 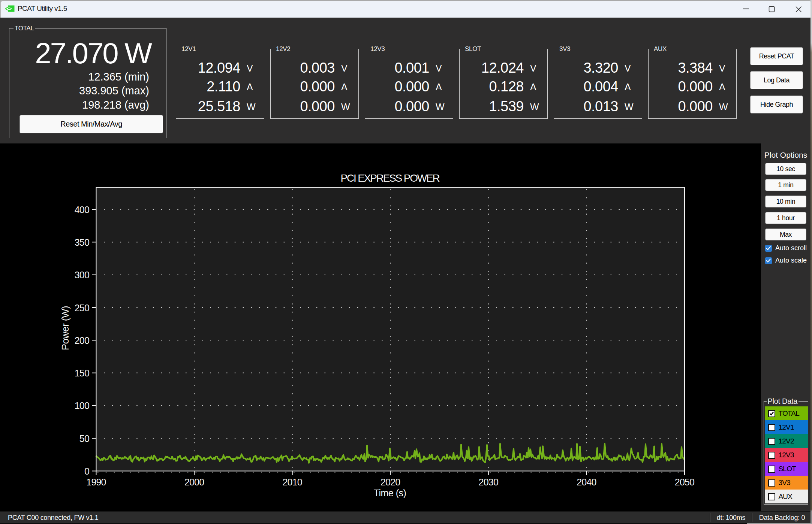 What do you see at coordinates (390, 493) in the screenshot?
I see `svg-text: Time (s)` at bounding box center [390, 493].